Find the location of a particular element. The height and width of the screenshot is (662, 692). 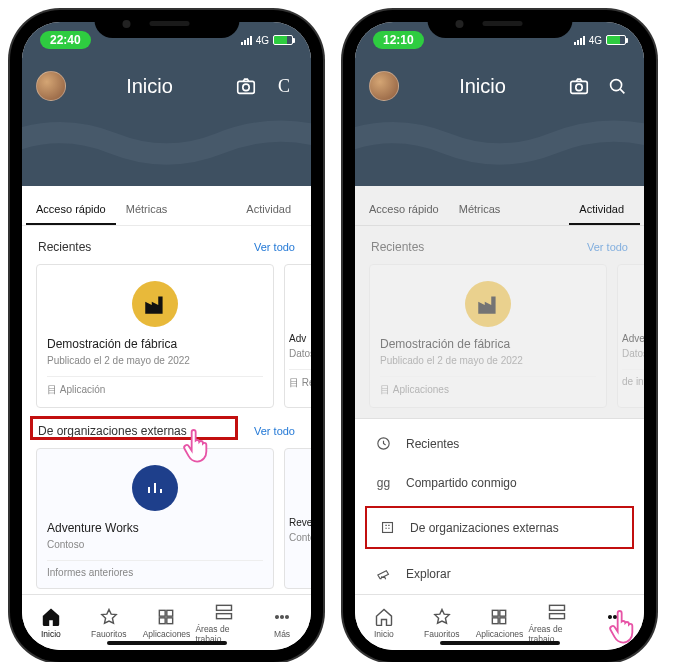

hero: Inicio is located at coordinates (500, 122).